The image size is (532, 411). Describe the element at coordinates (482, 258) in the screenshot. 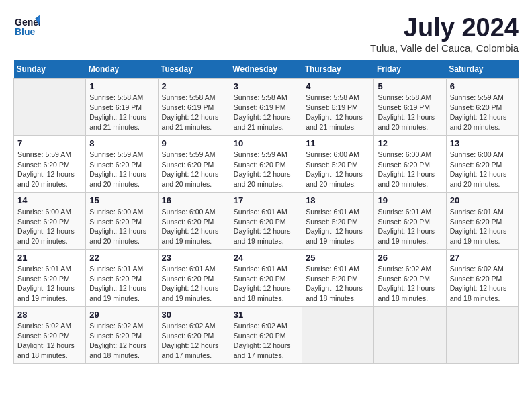

I see `day-number: 27` at that location.